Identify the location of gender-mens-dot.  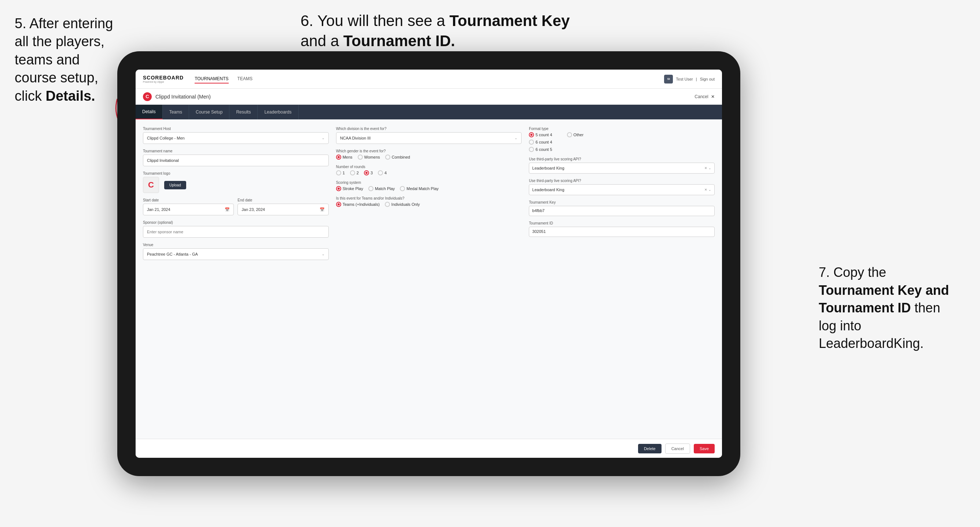
(339, 157).